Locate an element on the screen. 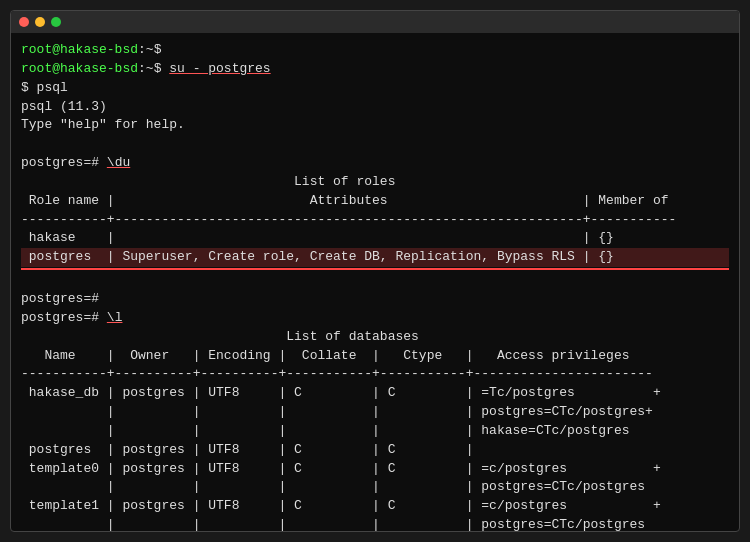  line-4: psql (11.3) is located at coordinates (375, 108).